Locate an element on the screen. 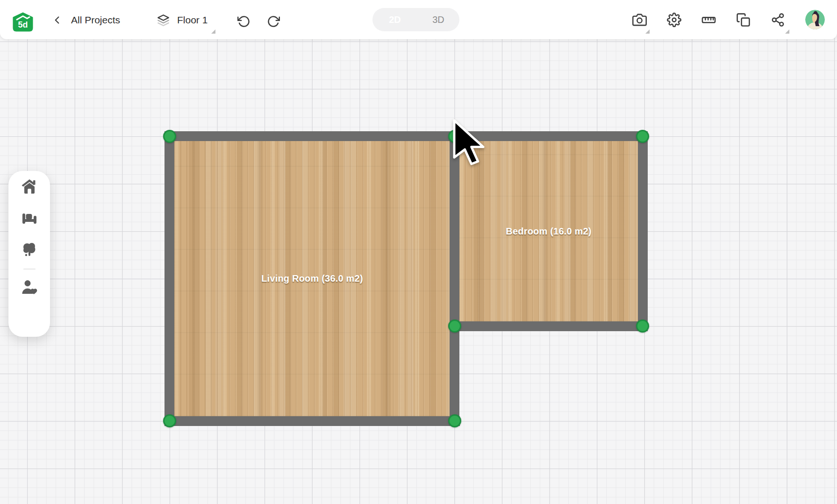 This screenshot has height=504, width=837. copy-button is located at coordinates (743, 20).